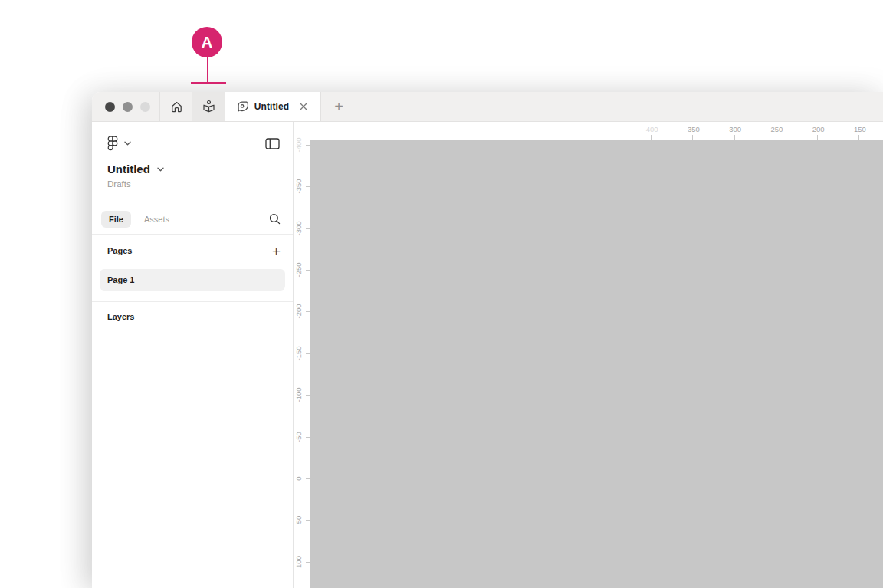 The width and height of the screenshot is (883, 588). What do you see at coordinates (299, 437) in the screenshot?
I see `ruler-label: -50` at bounding box center [299, 437].